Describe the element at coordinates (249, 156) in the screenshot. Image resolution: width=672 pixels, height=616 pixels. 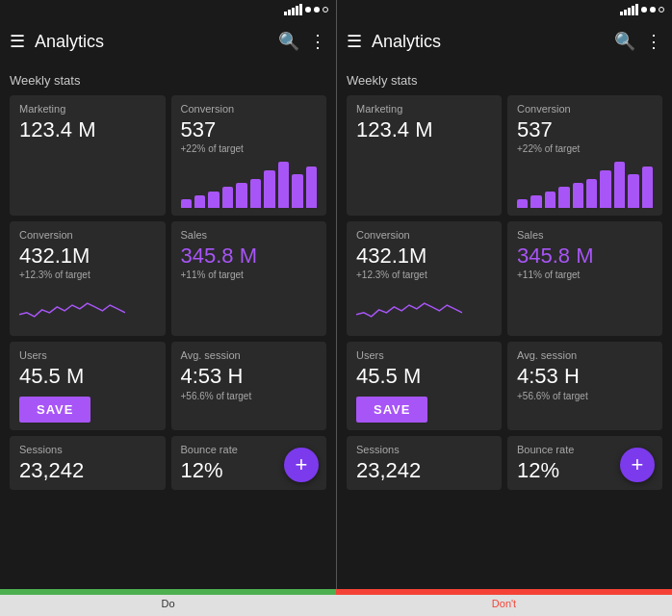
I see `card-conversion-top: Conversion537+22% of target` at that location.